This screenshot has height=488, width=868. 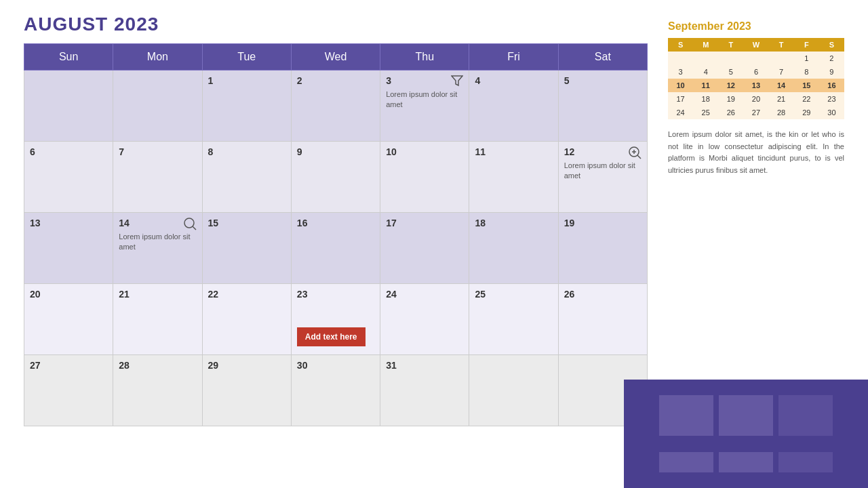 What do you see at coordinates (247, 57) in the screenshot?
I see `day-of-week-tue: Tue` at bounding box center [247, 57].